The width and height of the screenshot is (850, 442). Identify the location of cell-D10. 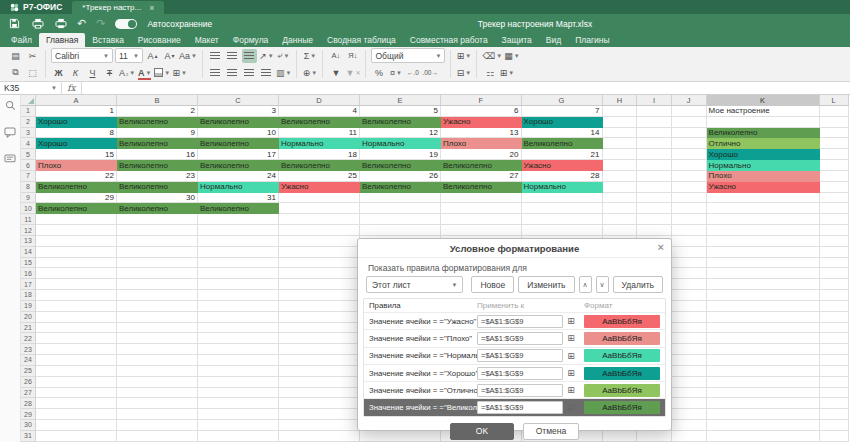
(320, 208).